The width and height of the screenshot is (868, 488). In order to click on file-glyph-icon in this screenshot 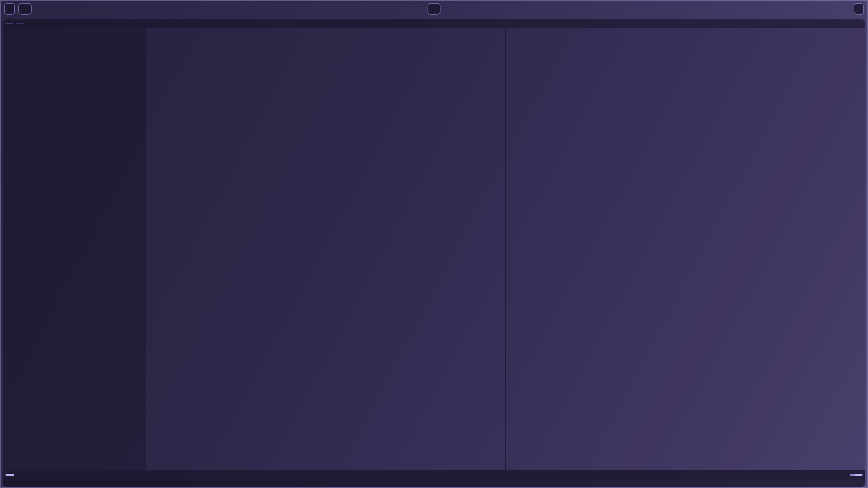, I will do `click(852, 475)`.